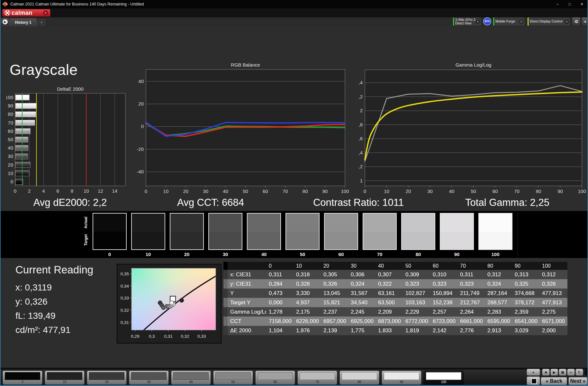  Describe the element at coordinates (553, 312) in the screenshot. I see `table-cell: 2,275` at that location.